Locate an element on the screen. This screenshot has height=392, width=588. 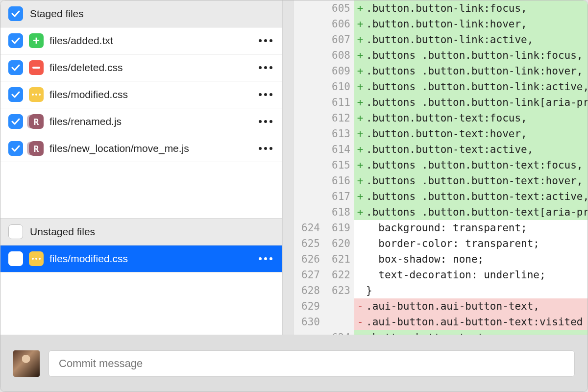
diff-line: 618+.buttons .button.button-text[aria-pr… is located at coordinates (441, 212).